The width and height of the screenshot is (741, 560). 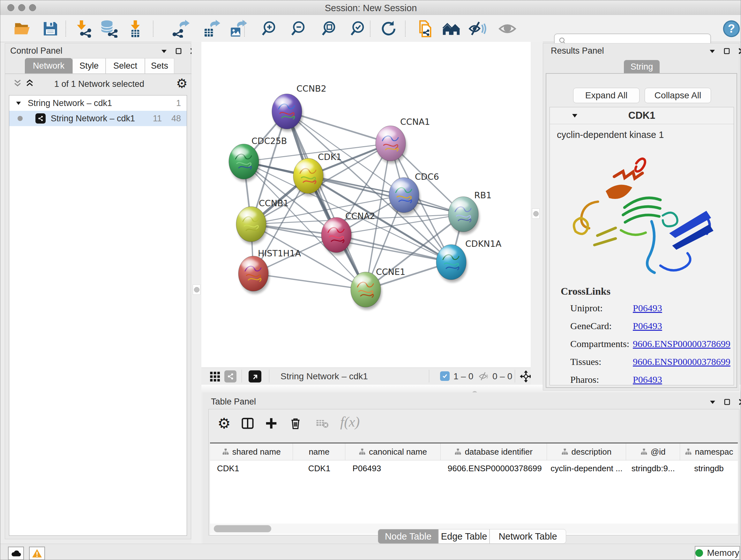 I want to click on network-status-dot, so click(x=20, y=119).